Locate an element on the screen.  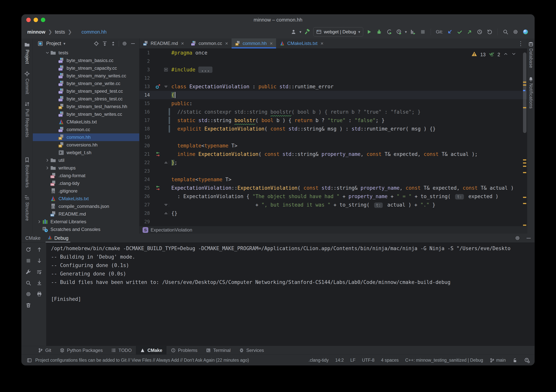
next-problem-button is located at coordinates (514, 55).